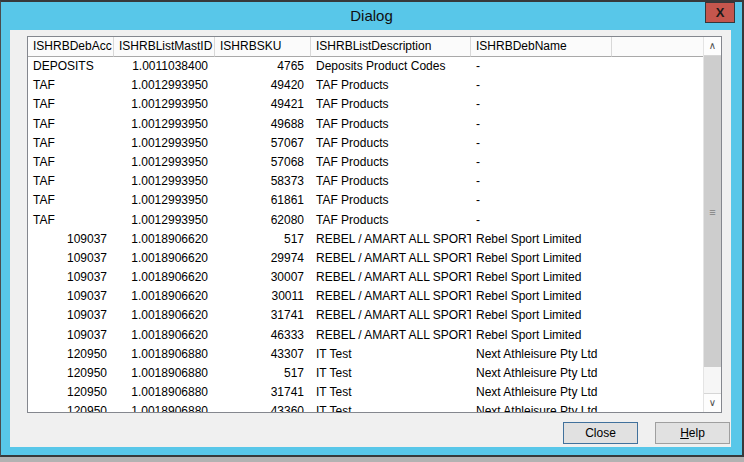 The image size is (744, 462). I want to click on table-row: TAF1.001299395049688TAF Products-, so click(366, 124).